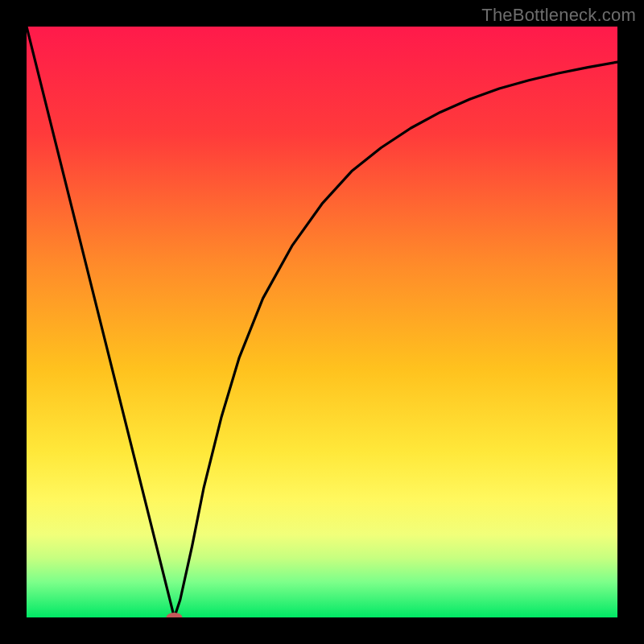  What do you see at coordinates (559, 15) in the screenshot?
I see `watermark-label: TheBottleneck.com` at bounding box center [559, 15].